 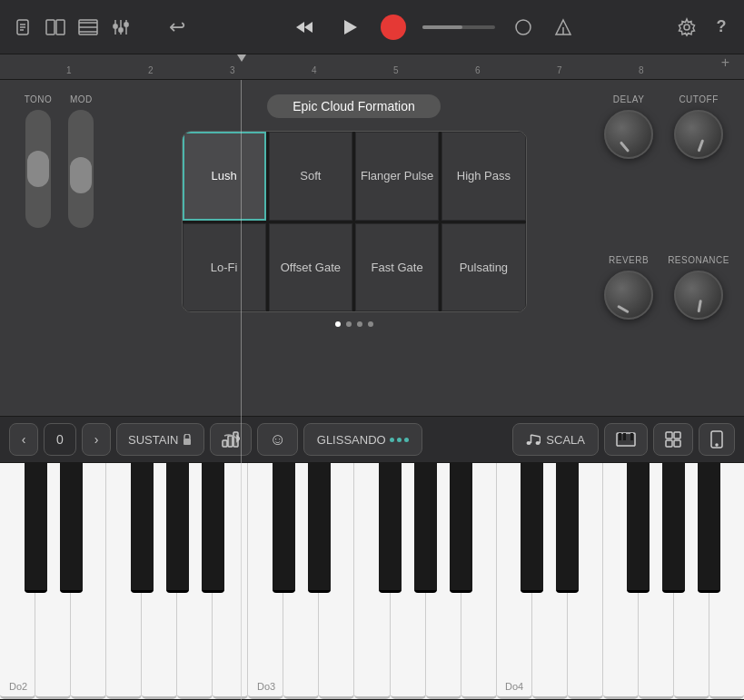 I want to click on octave-next-button: ›, so click(x=96, y=439).